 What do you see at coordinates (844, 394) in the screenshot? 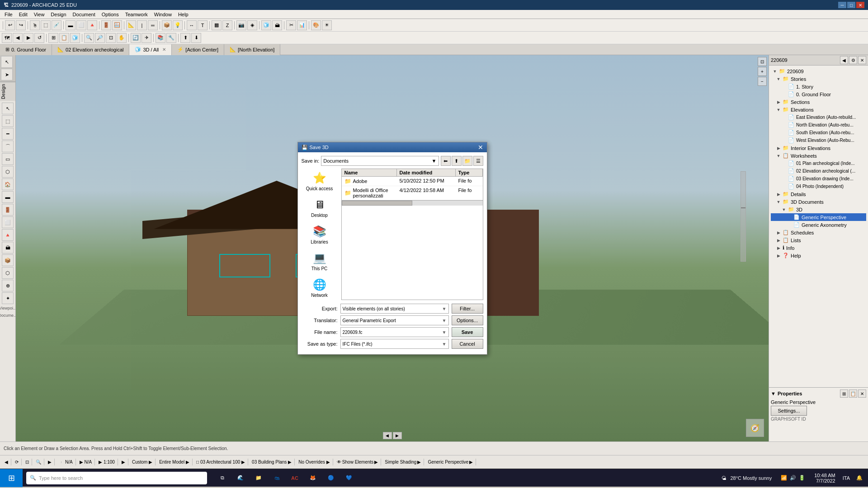
I see `props-tool1: ⊞` at bounding box center [844, 394].